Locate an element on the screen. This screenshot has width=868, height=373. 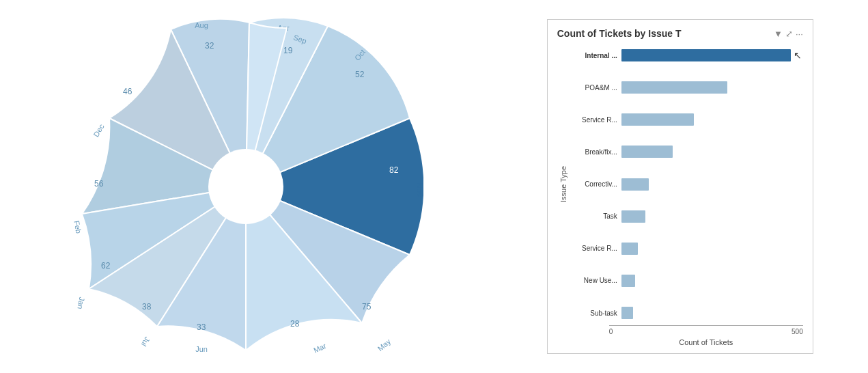
segment-may-label: May is located at coordinates (384, 344).